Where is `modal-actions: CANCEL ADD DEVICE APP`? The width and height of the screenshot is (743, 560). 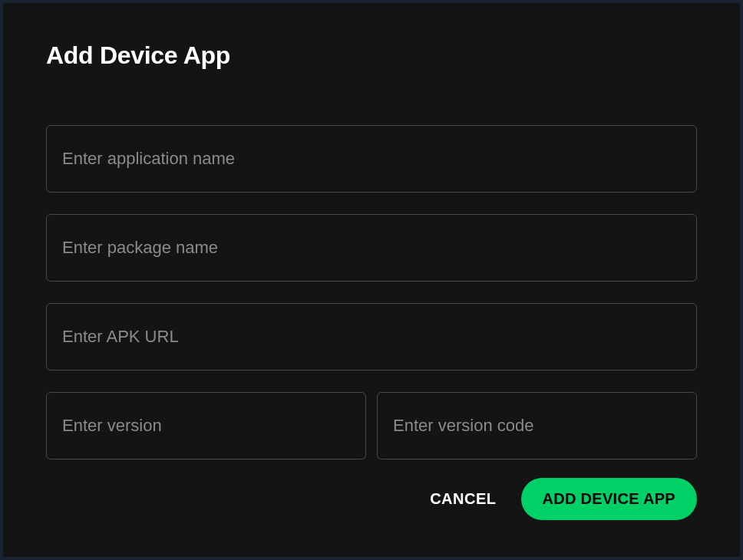 modal-actions: CANCEL ADD DEVICE APP is located at coordinates (372, 499).